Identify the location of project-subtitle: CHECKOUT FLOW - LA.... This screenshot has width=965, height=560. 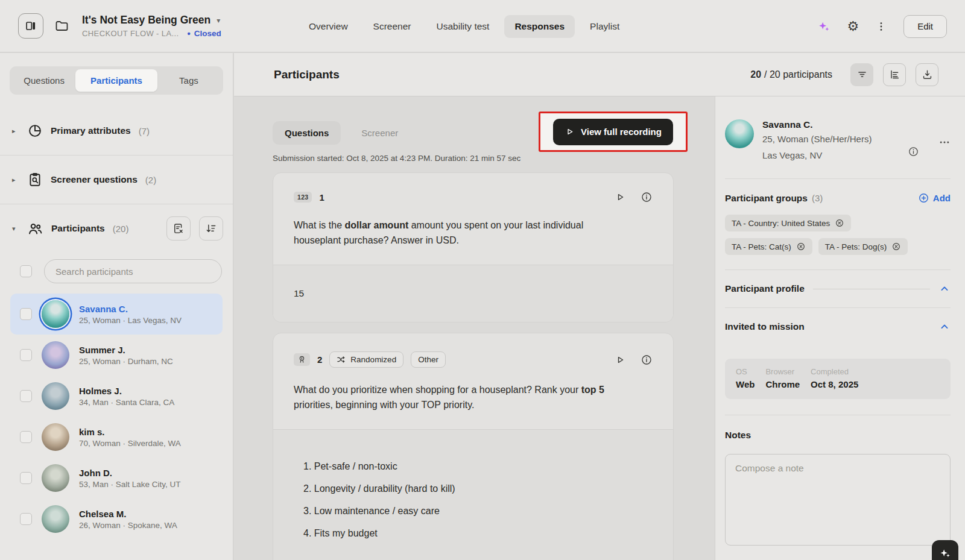
(130, 34).